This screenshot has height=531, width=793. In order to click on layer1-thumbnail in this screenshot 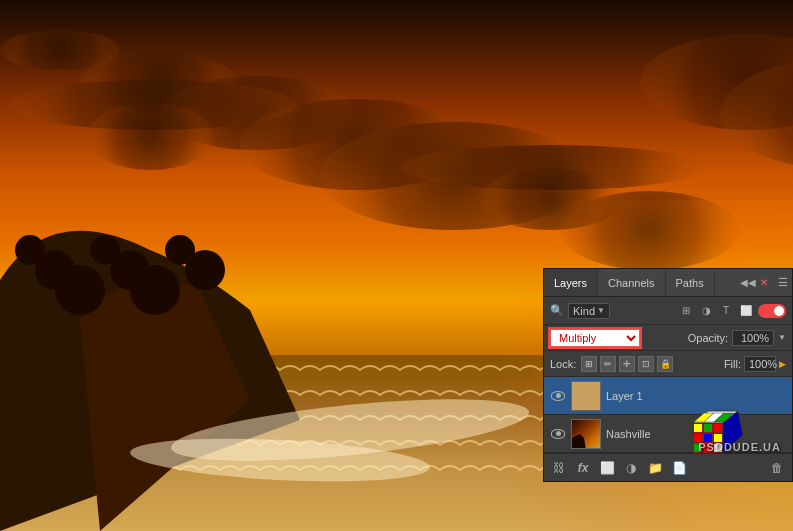, I will do `click(586, 396)`.